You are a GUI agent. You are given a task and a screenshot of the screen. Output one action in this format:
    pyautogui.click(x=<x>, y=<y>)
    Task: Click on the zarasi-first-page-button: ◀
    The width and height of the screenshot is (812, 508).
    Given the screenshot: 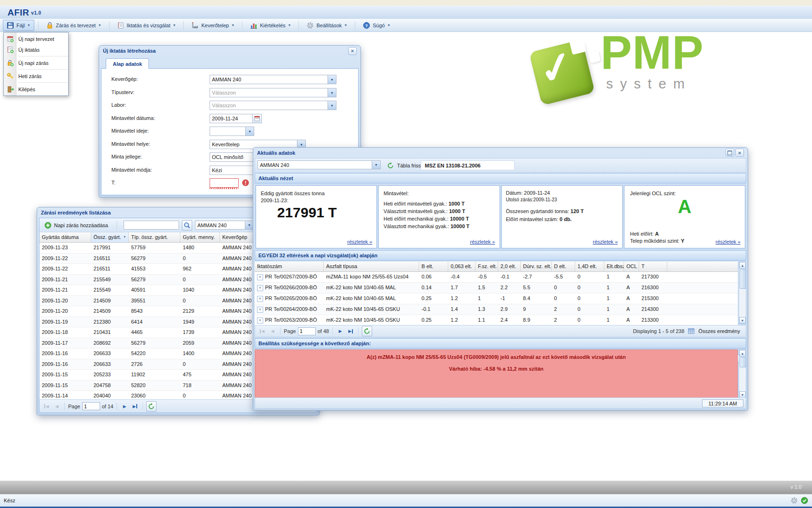 What is the action you would take?
    pyautogui.click(x=47, y=406)
    